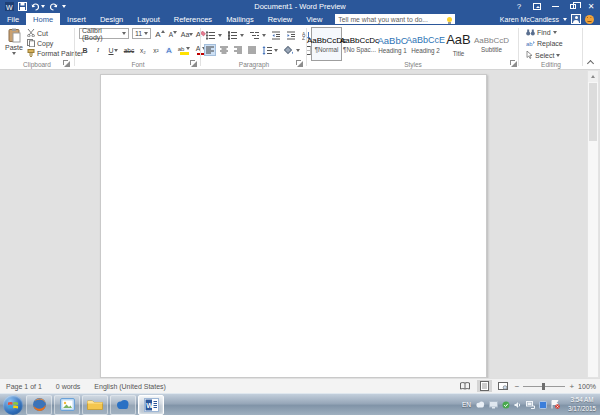  I want to click on underline-button: U, so click(113, 50).